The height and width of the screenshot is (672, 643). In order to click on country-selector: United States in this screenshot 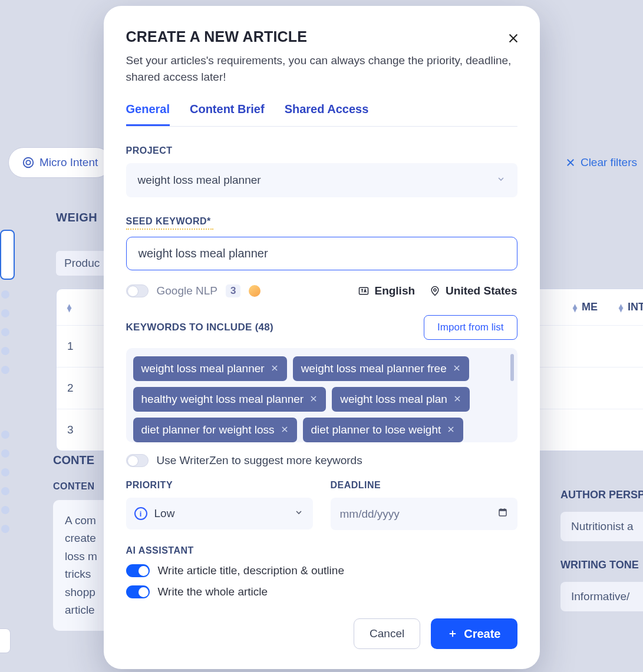, I will do `click(473, 291)`.